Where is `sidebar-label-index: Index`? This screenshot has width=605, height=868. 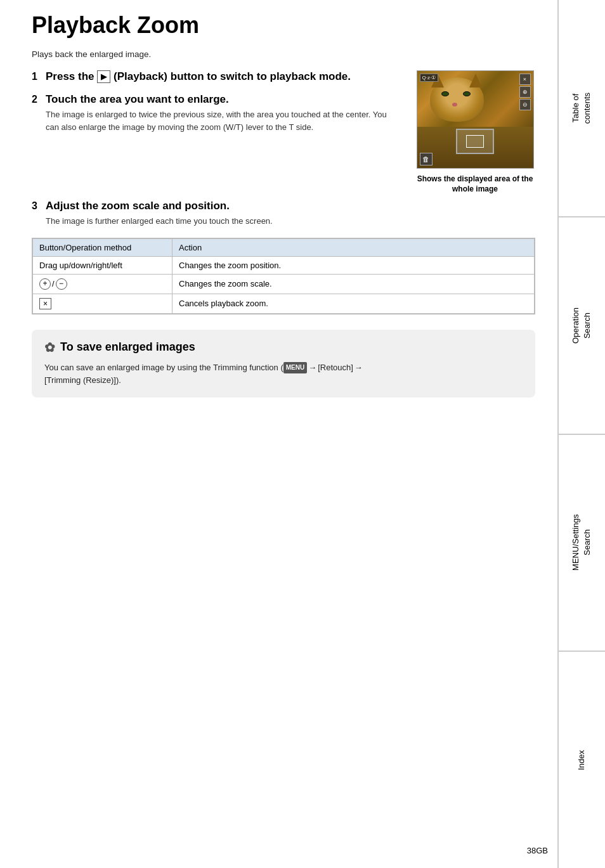
sidebar-label-index: Index is located at coordinates (582, 760).